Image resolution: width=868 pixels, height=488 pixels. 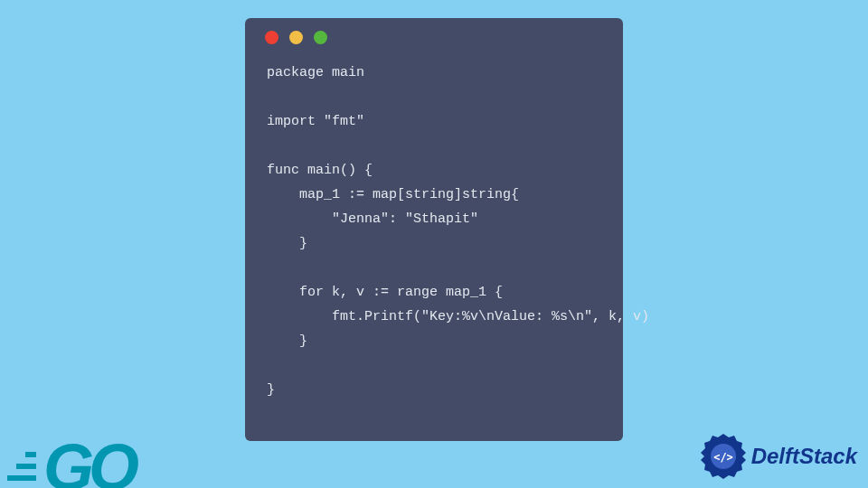 I want to click on window-traffic-lights, so click(x=434, y=38).